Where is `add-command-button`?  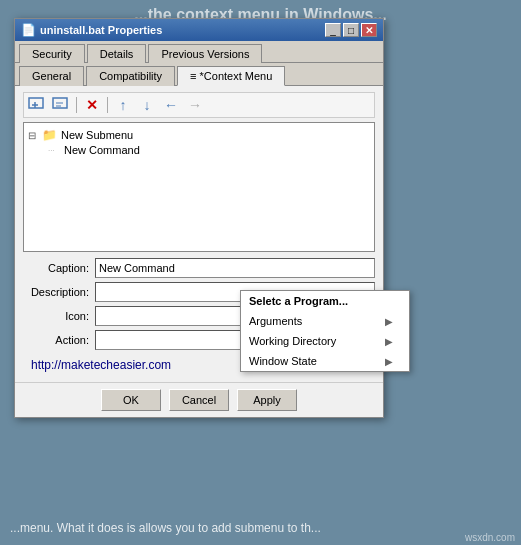 add-command-button is located at coordinates (61, 105).